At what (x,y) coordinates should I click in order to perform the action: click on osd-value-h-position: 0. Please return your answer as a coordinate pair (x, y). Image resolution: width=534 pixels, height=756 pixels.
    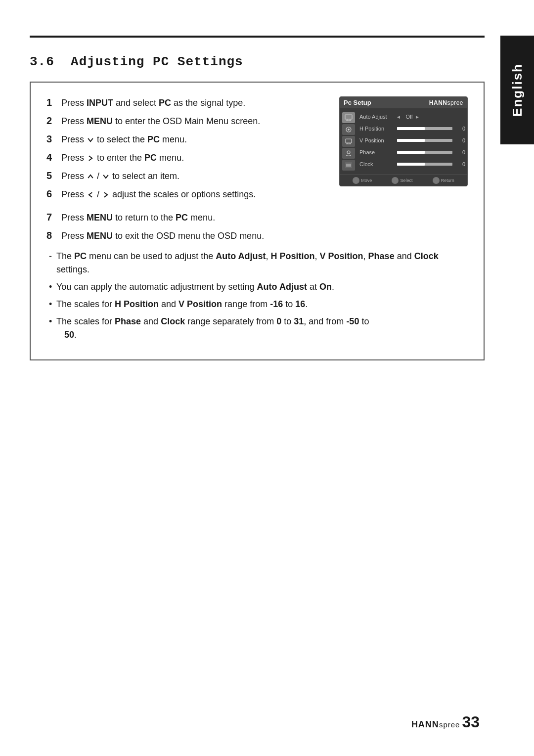
    Looking at the image, I should click on (460, 129).